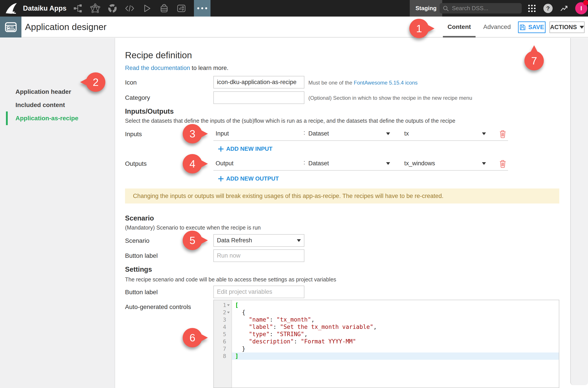  Describe the element at coordinates (225, 312) in the screenshot. I see `line-number: 2` at that location.